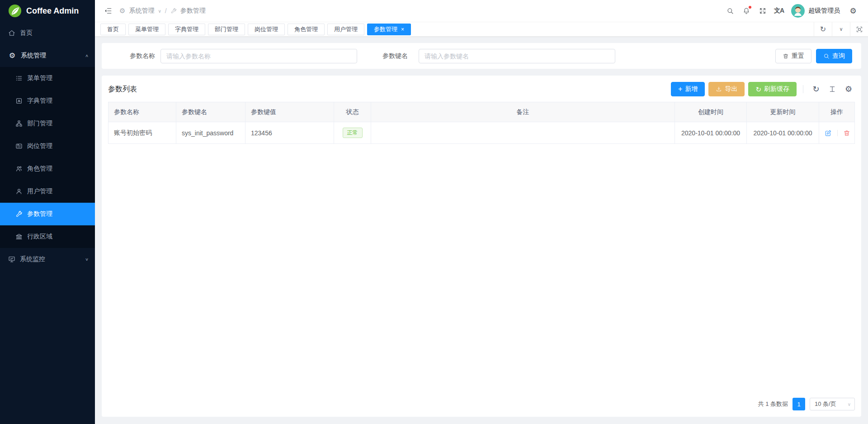 The image size is (868, 424). What do you see at coordinates (816, 89) in the screenshot?
I see `refresh-table-button: ↻` at bounding box center [816, 89].